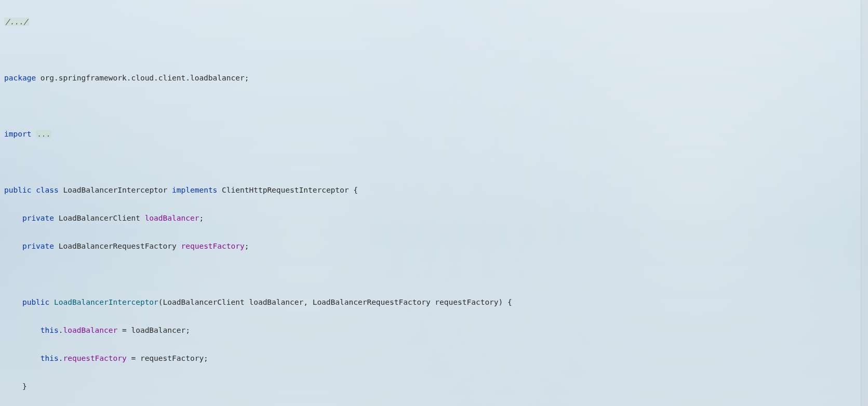  What do you see at coordinates (18, 134) in the screenshot?
I see `import-keyword: import` at bounding box center [18, 134].